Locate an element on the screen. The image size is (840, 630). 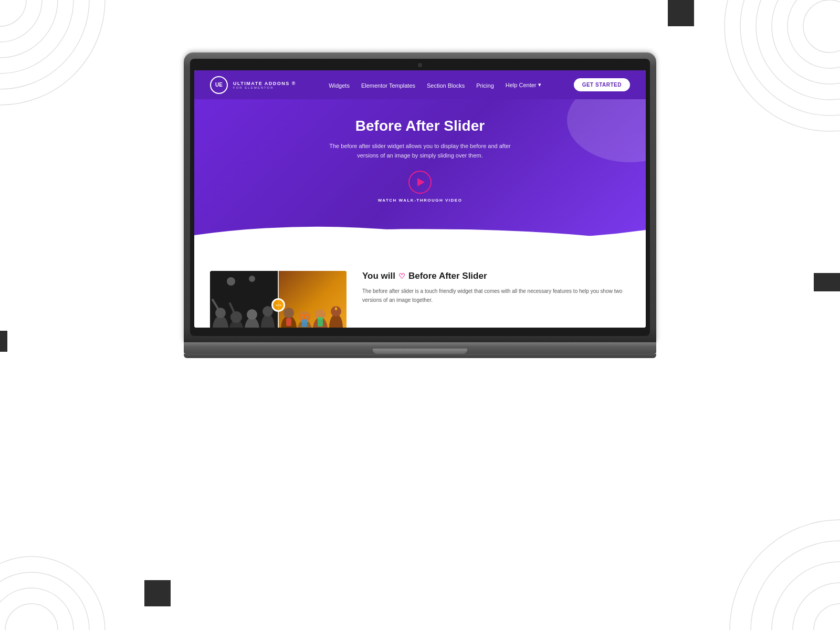
deco-square-bottom-left is located at coordinates (158, 593).